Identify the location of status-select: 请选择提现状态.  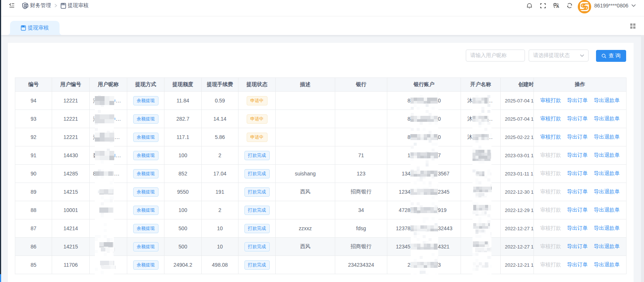
(559, 56).